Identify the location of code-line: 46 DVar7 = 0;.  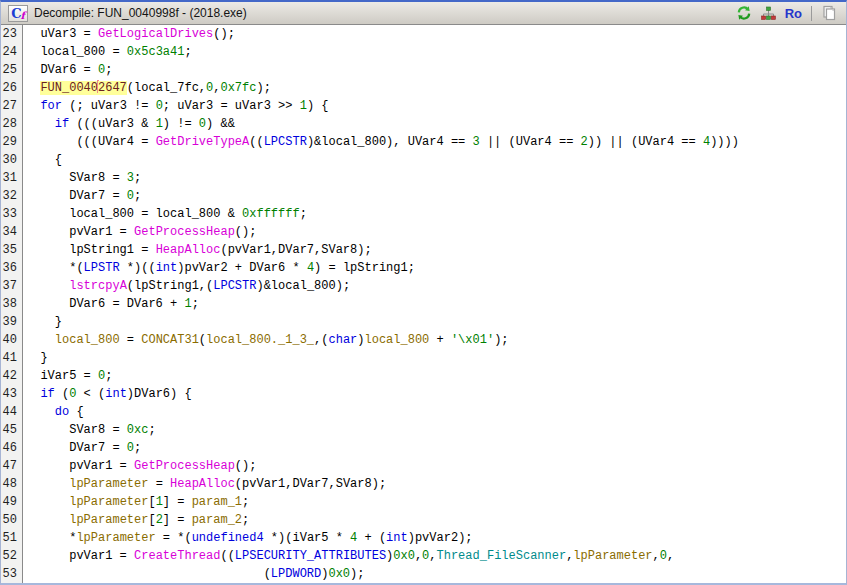
(424, 448).